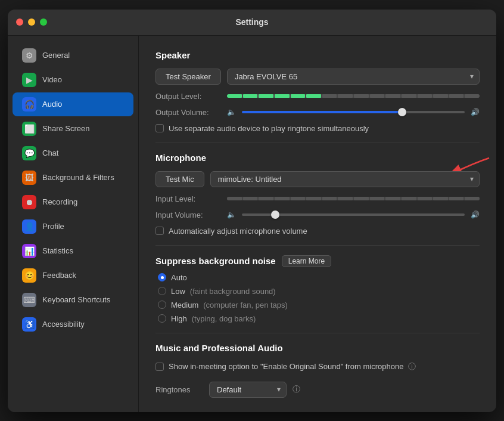 The width and height of the screenshot is (504, 421). What do you see at coordinates (269, 129) in the screenshot?
I see `separate-device-label: Use separate audio device to play ringto…` at bounding box center [269, 129].